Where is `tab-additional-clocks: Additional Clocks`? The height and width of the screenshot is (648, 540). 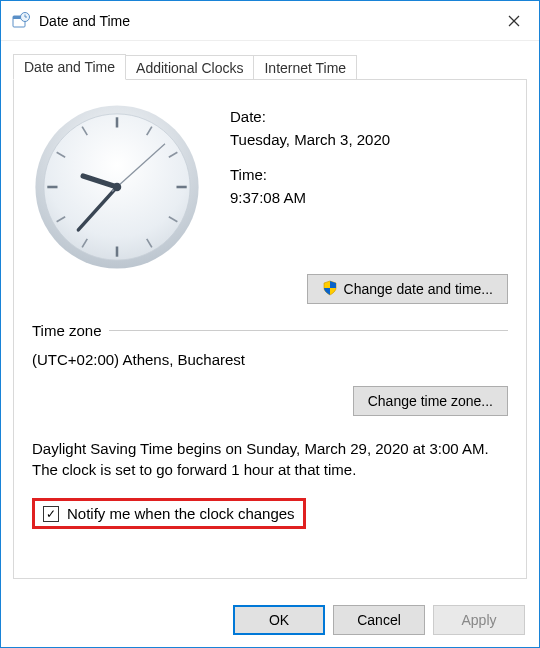
tab-additional-clocks: Additional Clocks is located at coordinates (190, 68).